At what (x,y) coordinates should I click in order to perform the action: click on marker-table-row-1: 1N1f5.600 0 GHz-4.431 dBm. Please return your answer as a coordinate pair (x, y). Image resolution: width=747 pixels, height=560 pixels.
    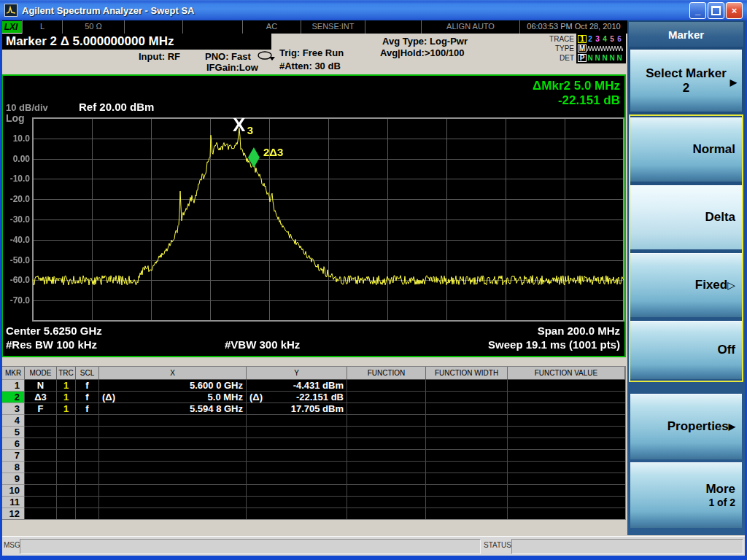
    Looking at the image, I should click on (314, 385).